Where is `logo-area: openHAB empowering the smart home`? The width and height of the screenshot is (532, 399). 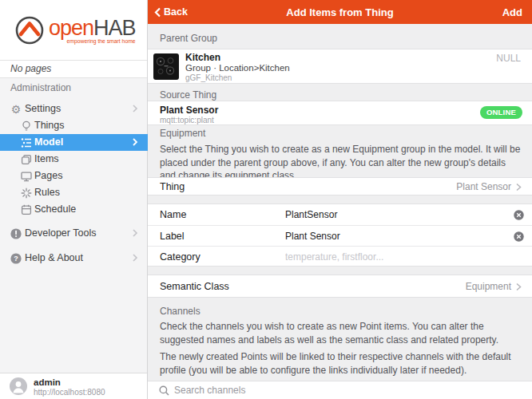 logo-area: openHAB empowering the smart home is located at coordinates (73, 30).